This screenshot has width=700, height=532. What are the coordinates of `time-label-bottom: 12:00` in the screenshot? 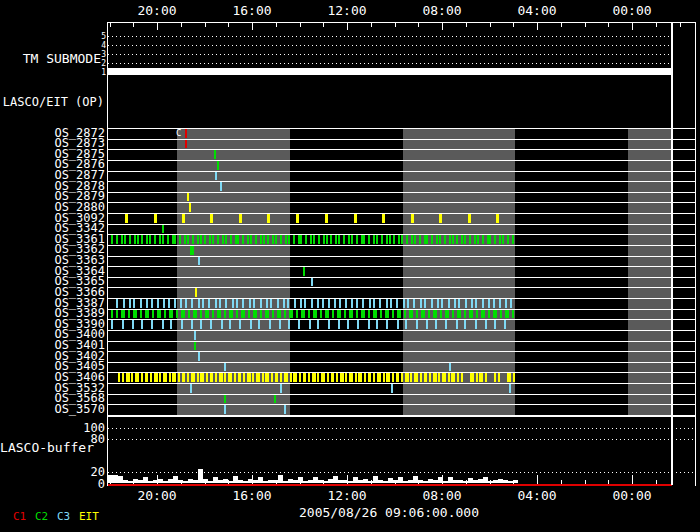 It's located at (347, 496).